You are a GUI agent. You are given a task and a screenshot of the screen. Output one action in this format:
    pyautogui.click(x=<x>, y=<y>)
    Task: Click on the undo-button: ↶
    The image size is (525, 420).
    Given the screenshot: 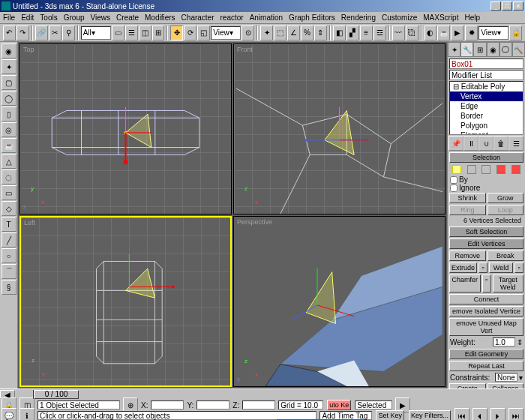 What is the action you would take?
    pyautogui.click(x=9, y=33)
    